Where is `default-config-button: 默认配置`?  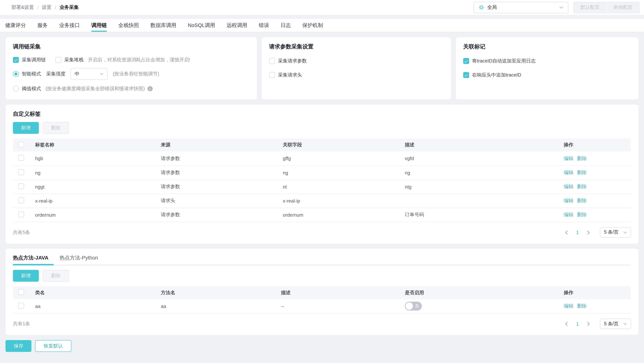
default-config-button: 默认配置 is located at coordinates (590, 8).